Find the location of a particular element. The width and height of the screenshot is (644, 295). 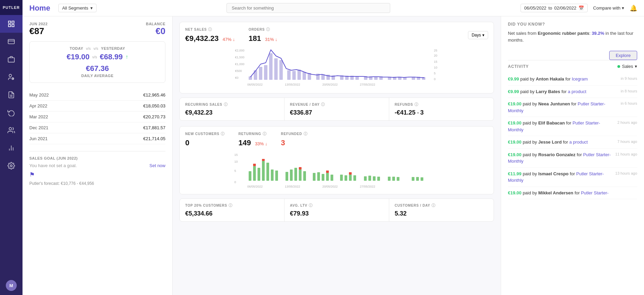

activity-time: 11 hours ago is located at coordinates (626, 154).